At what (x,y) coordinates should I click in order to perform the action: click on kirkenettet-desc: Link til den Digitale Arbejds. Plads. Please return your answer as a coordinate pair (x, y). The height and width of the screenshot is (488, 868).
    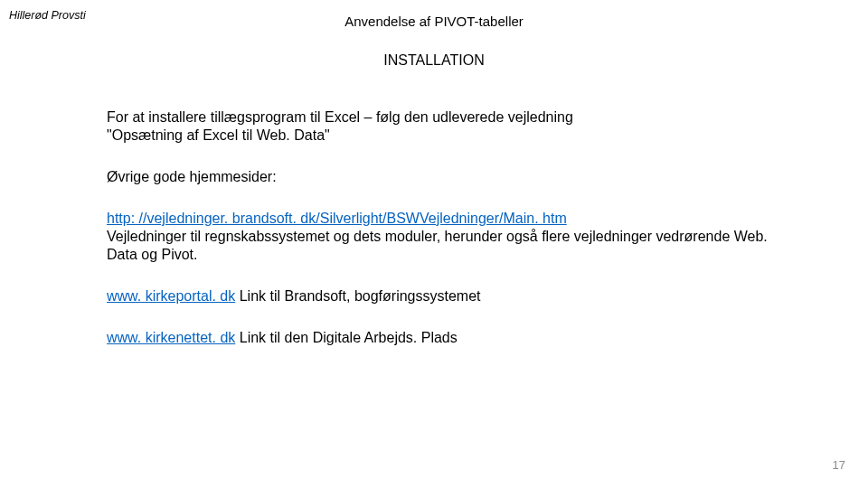
    Looking at the image, I should click on (345, 338).